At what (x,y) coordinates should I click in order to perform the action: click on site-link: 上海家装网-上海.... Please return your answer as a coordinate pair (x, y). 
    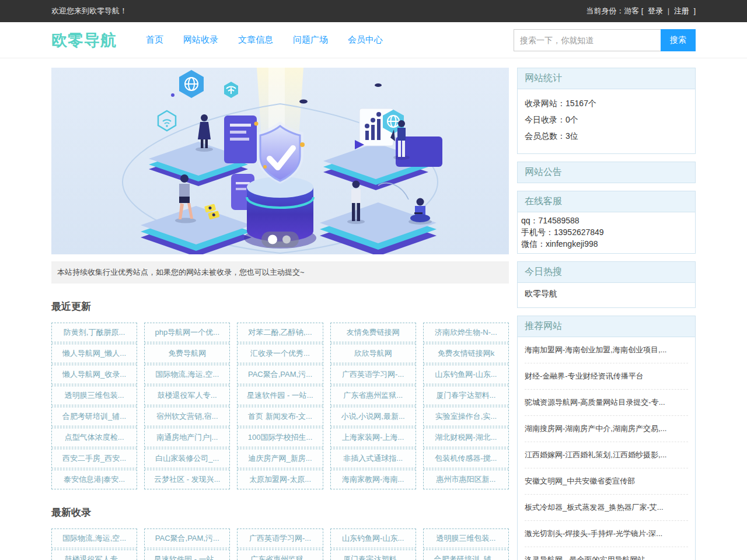
    Looking at the image, I should click on (374, 438).